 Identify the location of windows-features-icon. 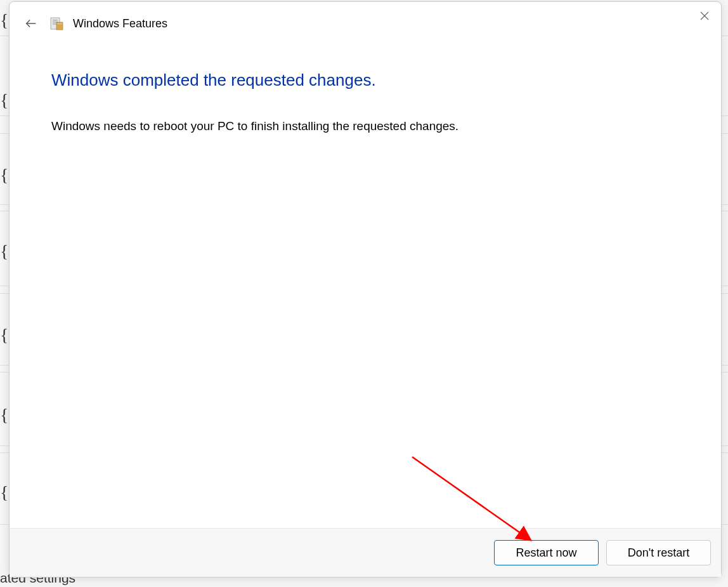
(56, 23).